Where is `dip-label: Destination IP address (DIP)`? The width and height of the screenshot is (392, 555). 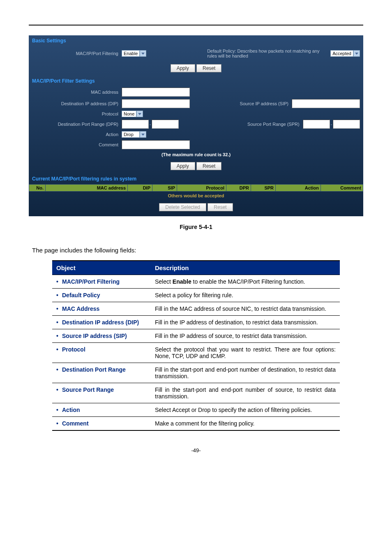
dip-label: Destination IP address (DIP) is located at coordinates (77, 104).